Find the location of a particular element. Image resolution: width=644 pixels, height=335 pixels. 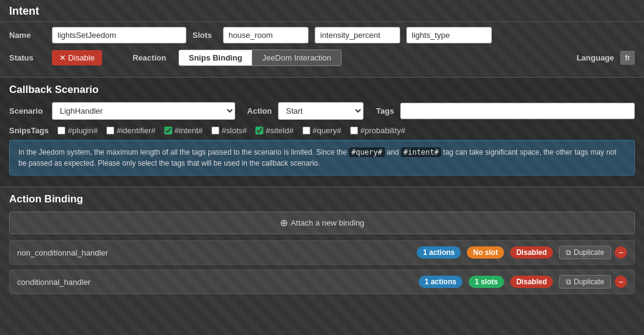

tag-plugin: #plugin# is located at coordinates (78, 131).